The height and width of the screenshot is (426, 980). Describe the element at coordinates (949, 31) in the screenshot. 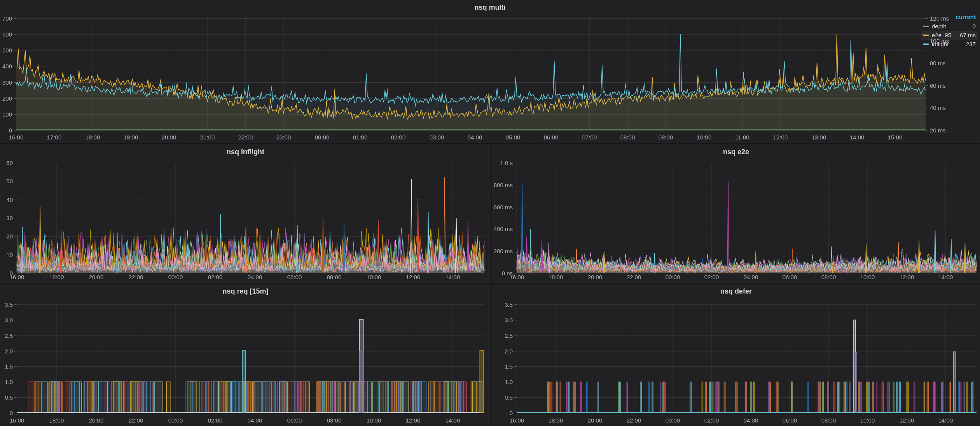

I see `legend: current depth 0 e2e .95 67 ms inflight 2…` at that location.